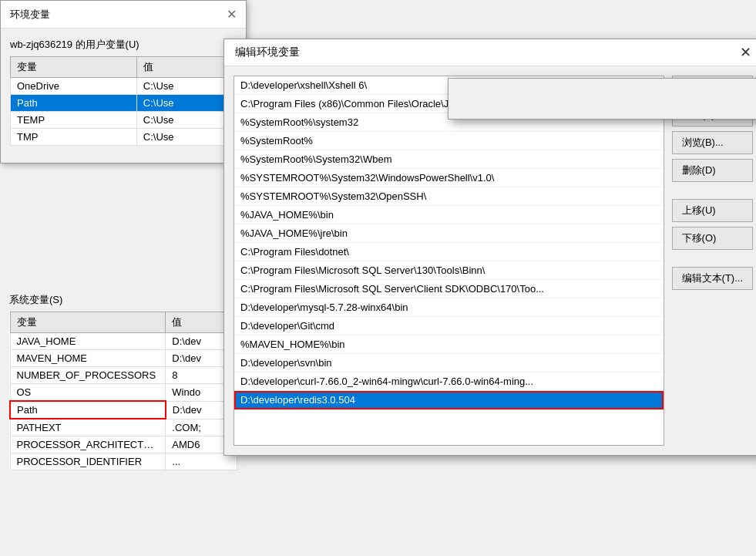 The image size is (756, 556). Describe the element at coordinates (30, 15) in the screenshot. I see `env-vars-title: 环境变量` at that location.